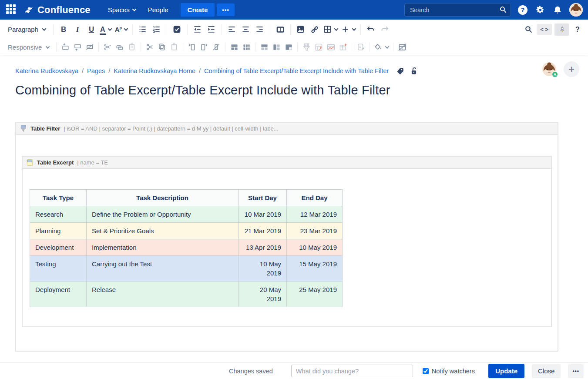 This screenshot has width=588, height=379. What do you see at coordinates (120, 47) in the screenshot?
I see `copy-row-icon` at bounding box center [120, 47].